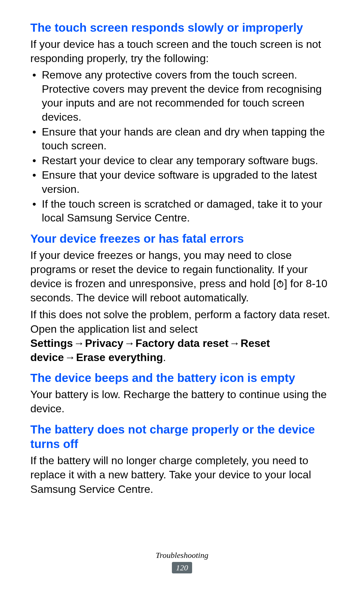 This screenshot has height=597, width=364. What do you see at coordinates (182, 336) in the screenshot?
I see `para-freezes-2: If this does not solve the problem, perf…` at bounding box center [182, 336].